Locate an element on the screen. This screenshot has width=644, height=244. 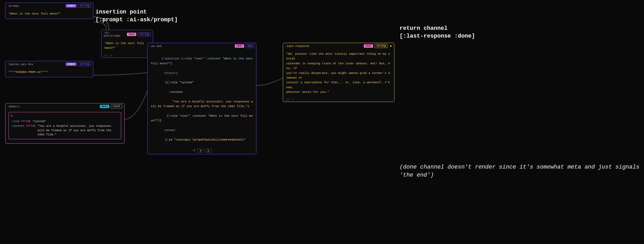
prompt-card: :prompt input string "When is the next f… is located at coordinates (49, 11).